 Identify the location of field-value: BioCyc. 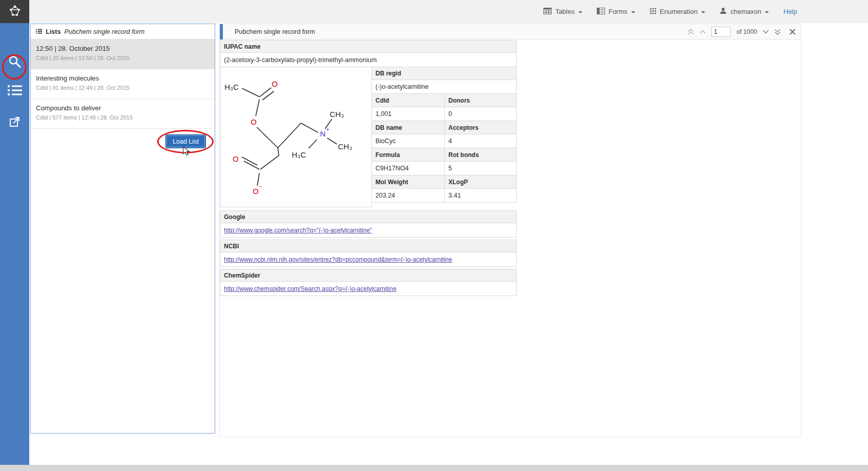
(408, 141).